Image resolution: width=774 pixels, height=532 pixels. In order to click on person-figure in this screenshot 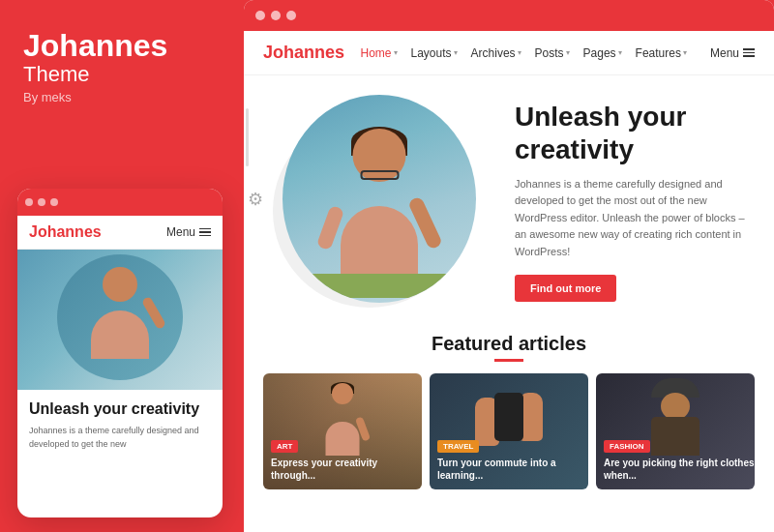, I will do `click(120, 317)`.